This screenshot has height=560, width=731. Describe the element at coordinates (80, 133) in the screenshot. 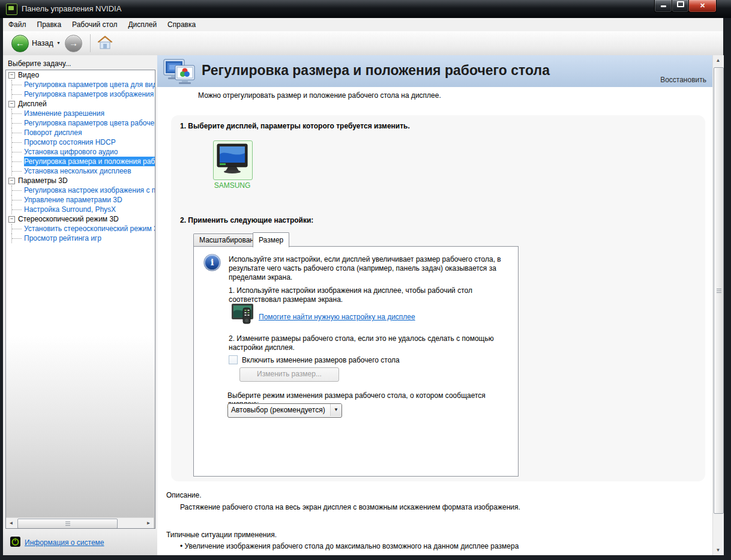

I see `tree-item-rotation: Поворот дисплея` at that location.